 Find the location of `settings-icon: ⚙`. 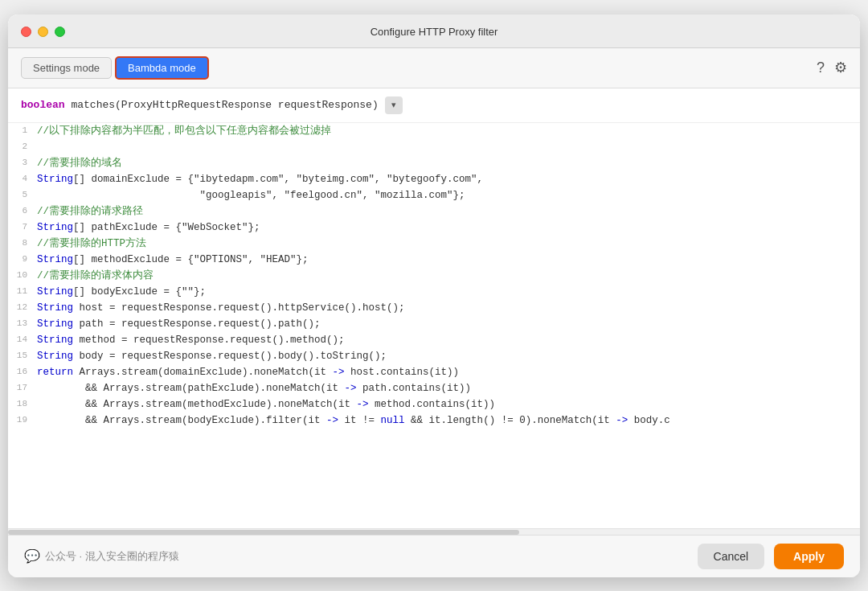

settings-icon: ⚙ is located at coordinates (841, 68).